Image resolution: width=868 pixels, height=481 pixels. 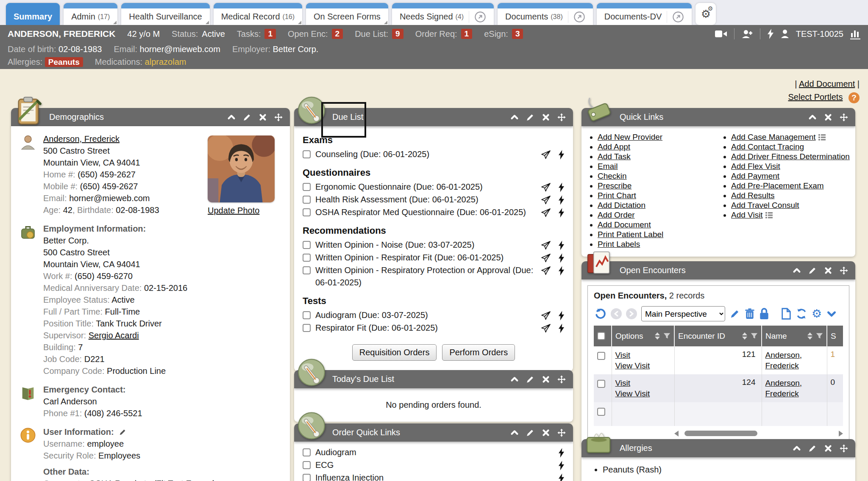 I want to click on chevron-down-icon, so click(x=832, y=314).